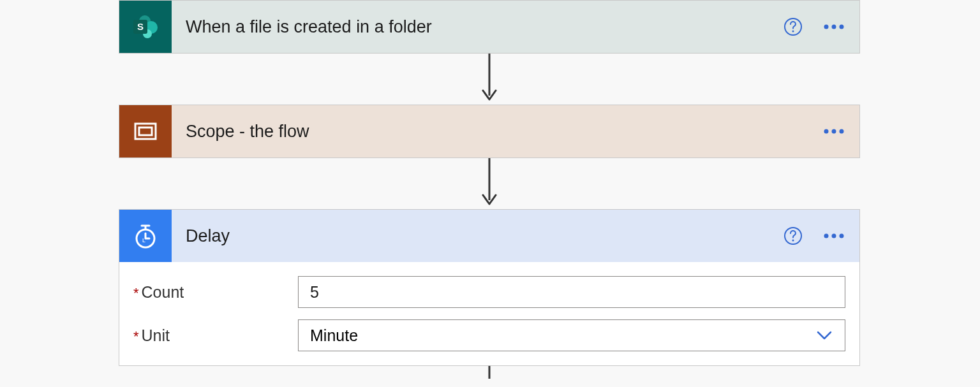 The image size is (980, 387). Describe the element at coordinates (477, 236) in the screenshot. I see `delay-title: Delay` at that location.